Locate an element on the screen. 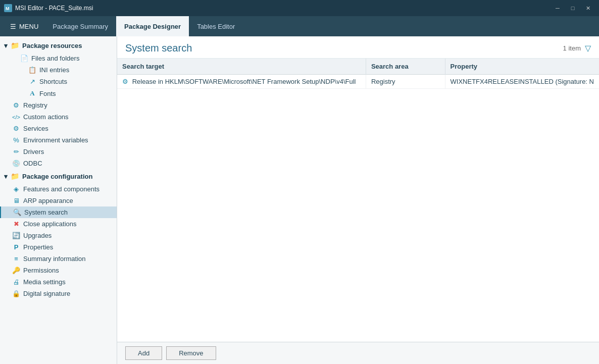 Image resolution: width=599 pixels, height=364 pixels. tab-package-designer: Package Designer is located at coordinates (153, 26).